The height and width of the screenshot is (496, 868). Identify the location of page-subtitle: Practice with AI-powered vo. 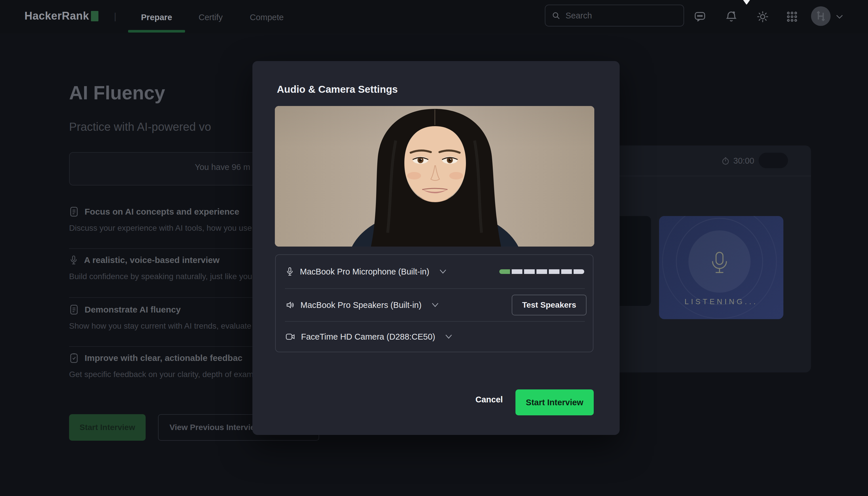
(140, 127).